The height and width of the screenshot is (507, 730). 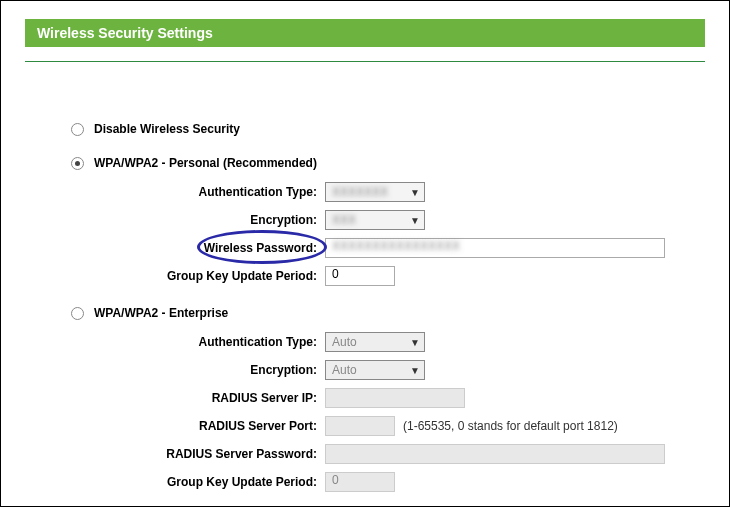 I want to click on radius-ip-input, so click(x=395, y=398).